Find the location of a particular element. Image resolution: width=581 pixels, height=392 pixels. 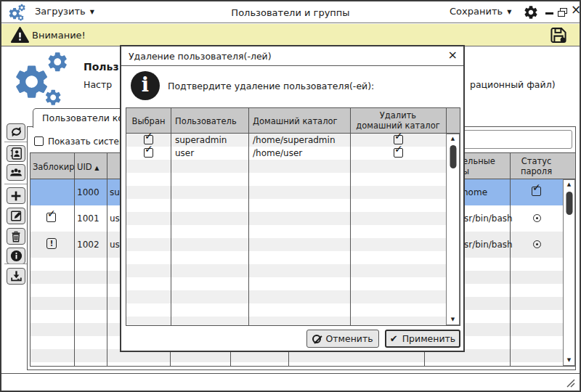

refresh-icon is located at coordinates (16, 132).